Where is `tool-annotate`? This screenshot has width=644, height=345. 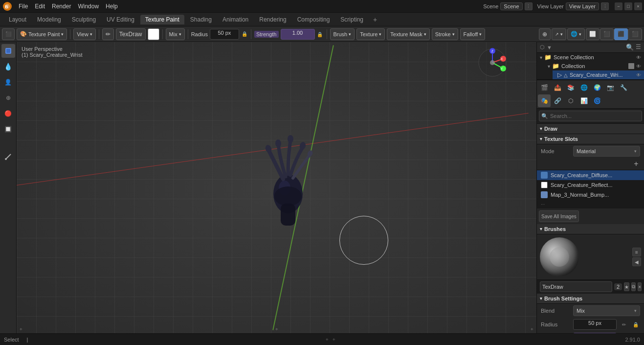 tool-annotate is located at coordinates (8, 157).